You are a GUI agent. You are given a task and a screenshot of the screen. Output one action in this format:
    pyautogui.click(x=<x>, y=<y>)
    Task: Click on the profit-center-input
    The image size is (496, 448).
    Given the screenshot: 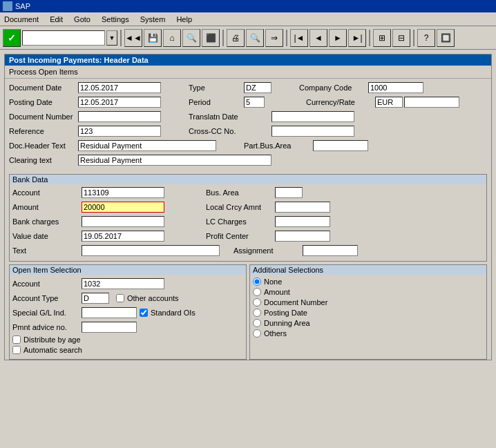 What is the action you would take?
    pyautogui.click(x=303, y=236)
    